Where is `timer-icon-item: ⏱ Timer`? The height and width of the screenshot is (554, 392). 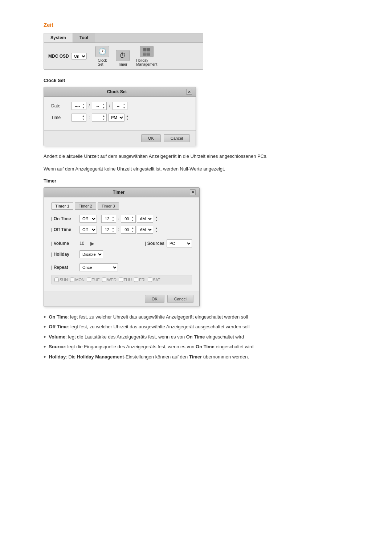 timer-icon-item: ⏱ Timer is located at coordinates (123, 58).